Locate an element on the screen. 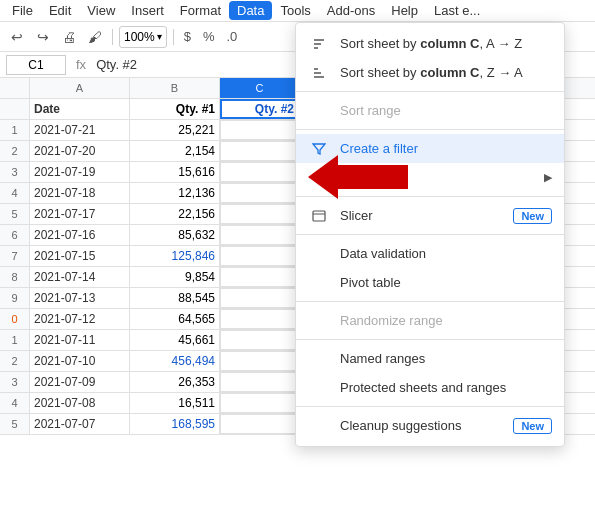 This screenshot has height=507, width=595. menu-insert: Insert is located at coordinates (148, 10).